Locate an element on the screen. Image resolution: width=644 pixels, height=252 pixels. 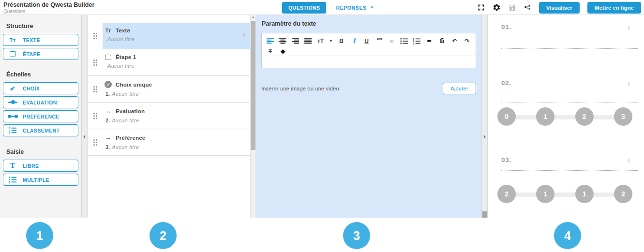
sidebar-item-choix: ✔ CHOIX is located at coordinates (41, 88).